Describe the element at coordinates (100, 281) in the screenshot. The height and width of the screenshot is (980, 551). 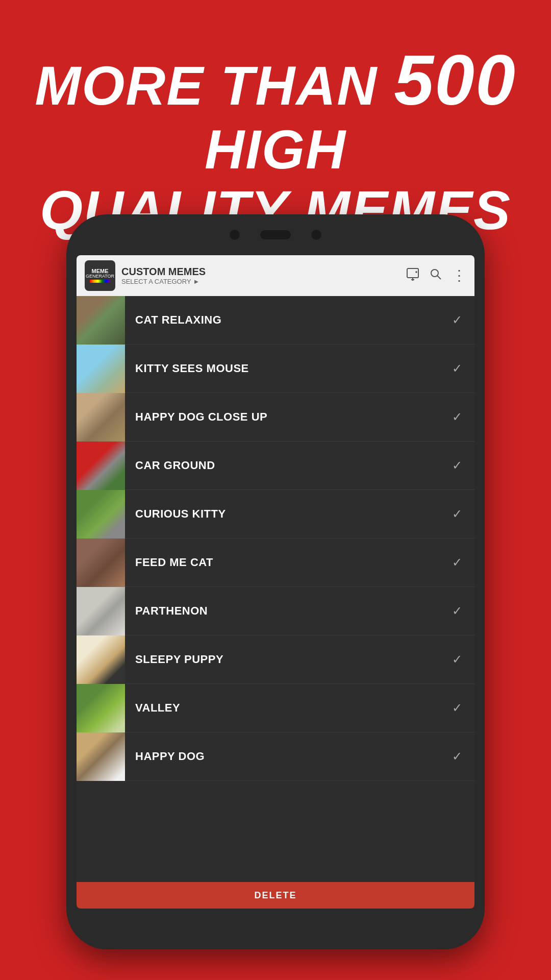
I see `logo-rainbow-bar` at that location.